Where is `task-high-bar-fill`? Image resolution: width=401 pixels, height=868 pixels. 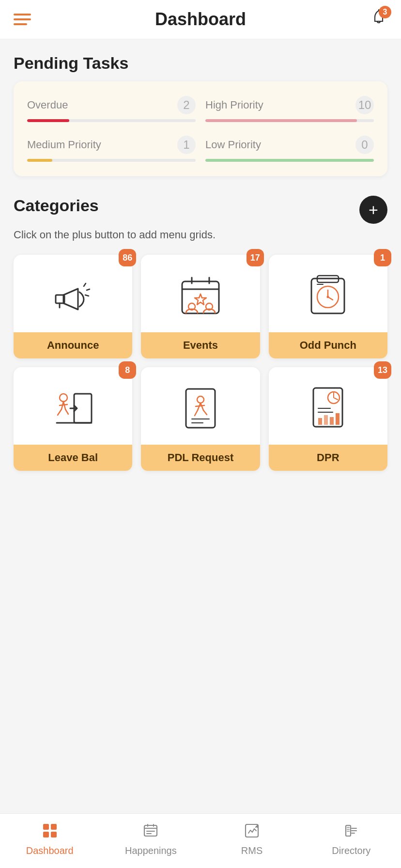
task-high-bar-fill is located at coordinates (281, 121).